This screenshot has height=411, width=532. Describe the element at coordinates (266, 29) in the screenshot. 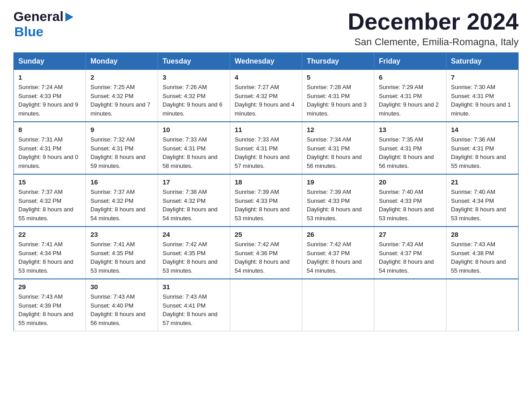

I see `page-header: G eneral Blue December 2024 San Clemente…` at that location.